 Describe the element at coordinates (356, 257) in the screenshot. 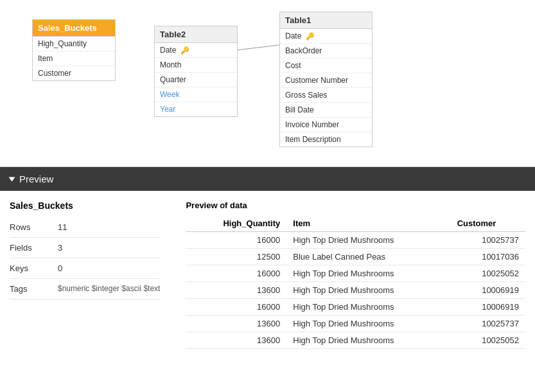

I see `table-row: 12500 Blue Label Canned Peas 10017036` at that location.